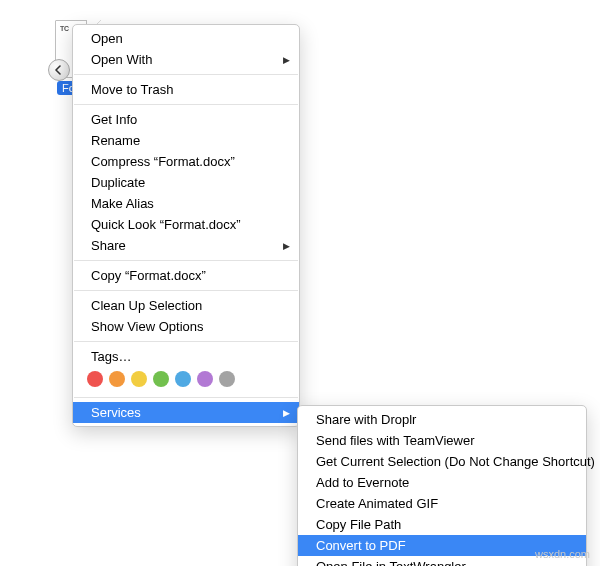  What do you see at coordinates (186, 60) in the screenshot?
I see `menu-open-with: Open With` at bounding box center [186, 60].